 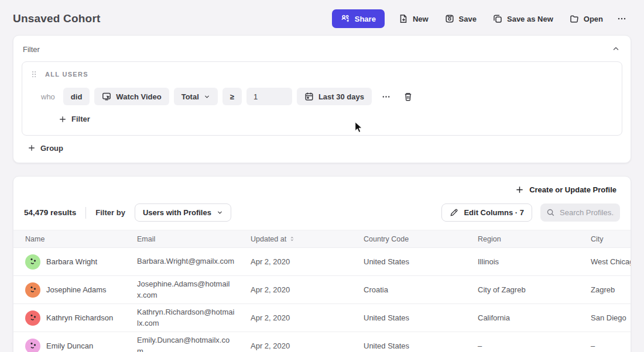 What do you see at coordinates (550, 213) in the screenshot?
I see `search-icon` at bounding box center [550, 213].